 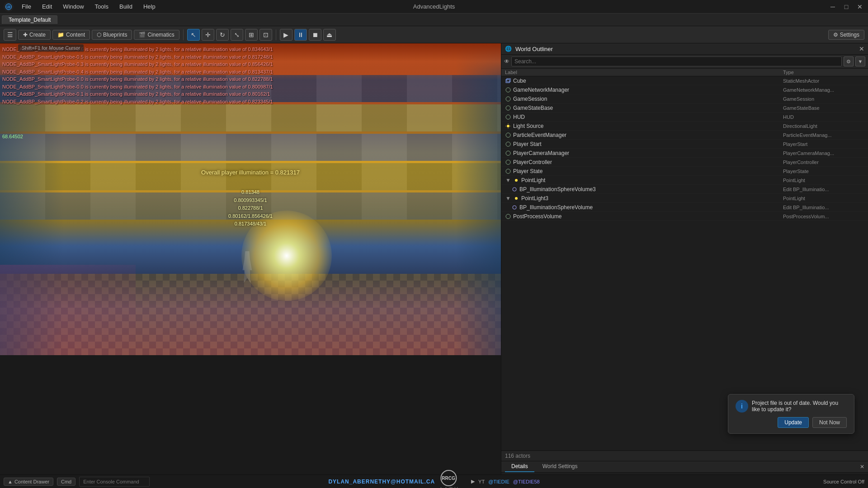 What do you see at coordinates (102, 6) in the screenshot?
I see `menu-tools: Tools` at bounding box center [102, 6].